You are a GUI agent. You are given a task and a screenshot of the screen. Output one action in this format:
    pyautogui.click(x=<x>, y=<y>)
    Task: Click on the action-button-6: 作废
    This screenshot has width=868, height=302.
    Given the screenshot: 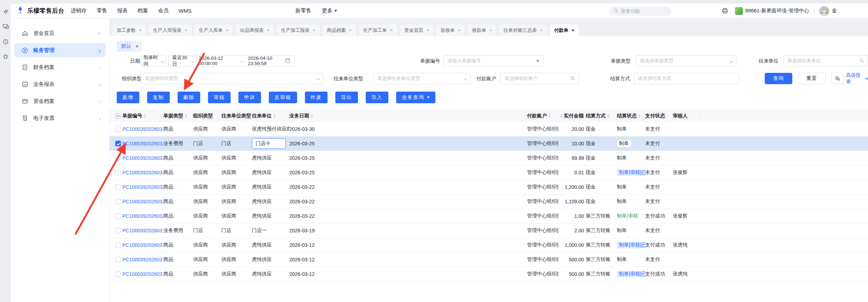 What is the action you would take?
    pyautogui.click(x=316, y=98)
    